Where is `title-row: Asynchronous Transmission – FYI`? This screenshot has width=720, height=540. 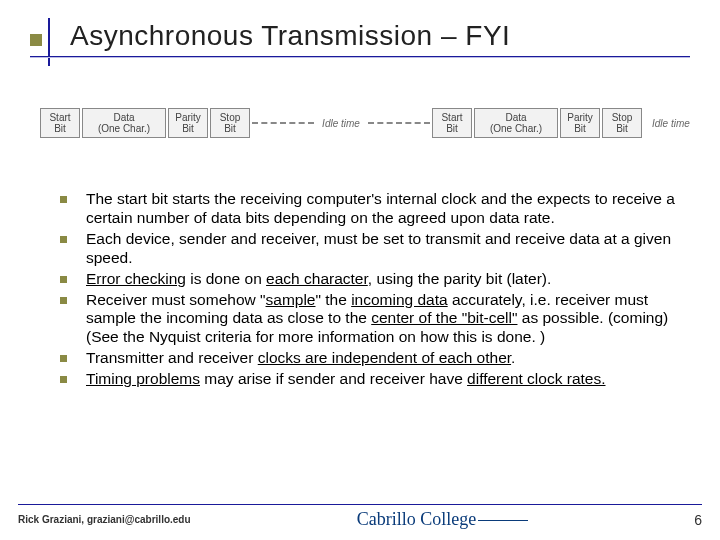 title-row: Asynchronous Transmission – FYI is located at coordinates (360, 42).